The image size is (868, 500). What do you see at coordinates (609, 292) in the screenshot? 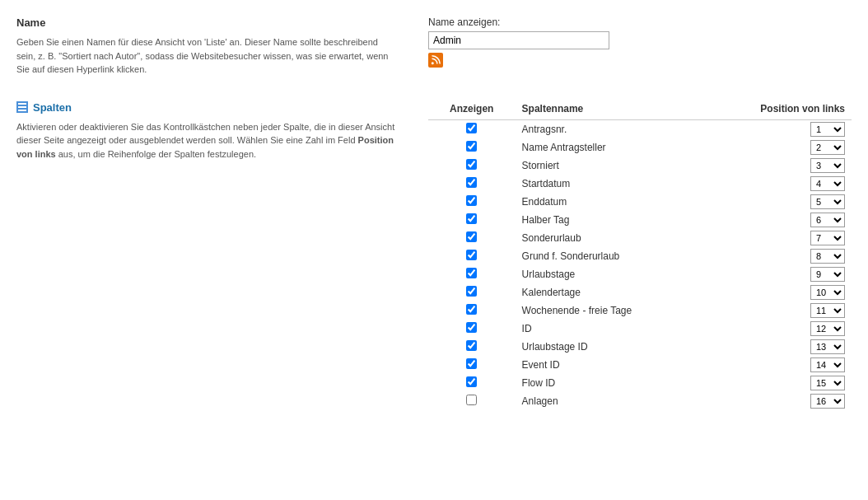
I see `column-name: Kalendertage` at bounding box center [609, 292].